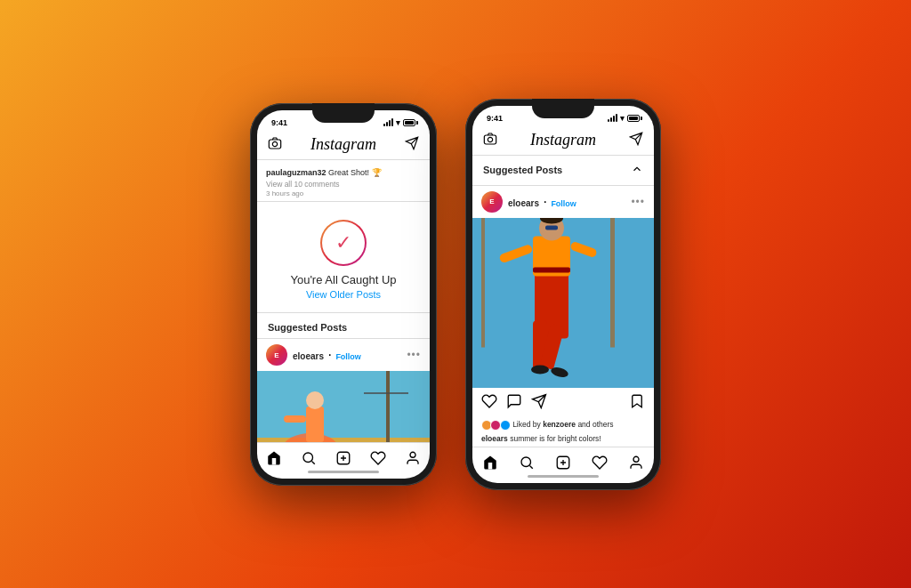 This screenshot has width=911, height=588. Describe the element at coordinates (343, 173) in the screenshot. I see `comment-text: paulaguzman32 Great Shot! 🏆` at that location.